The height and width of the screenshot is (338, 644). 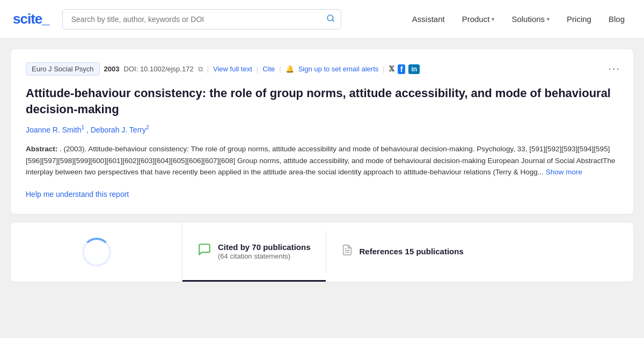 What do you see at coordinates (331, 19) in the screenshot?
I see `search-icon` at bounding box center [331, 19].